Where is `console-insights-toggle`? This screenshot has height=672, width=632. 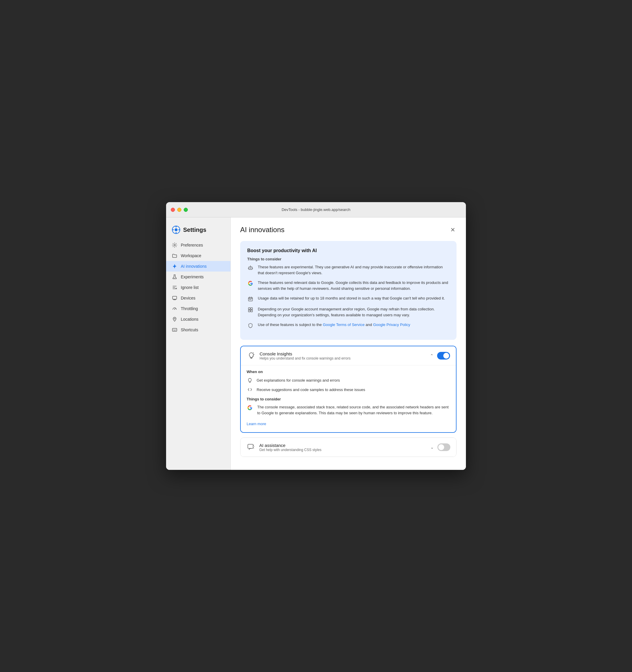 console-insights-toggle is located at coordinates (444, 356).